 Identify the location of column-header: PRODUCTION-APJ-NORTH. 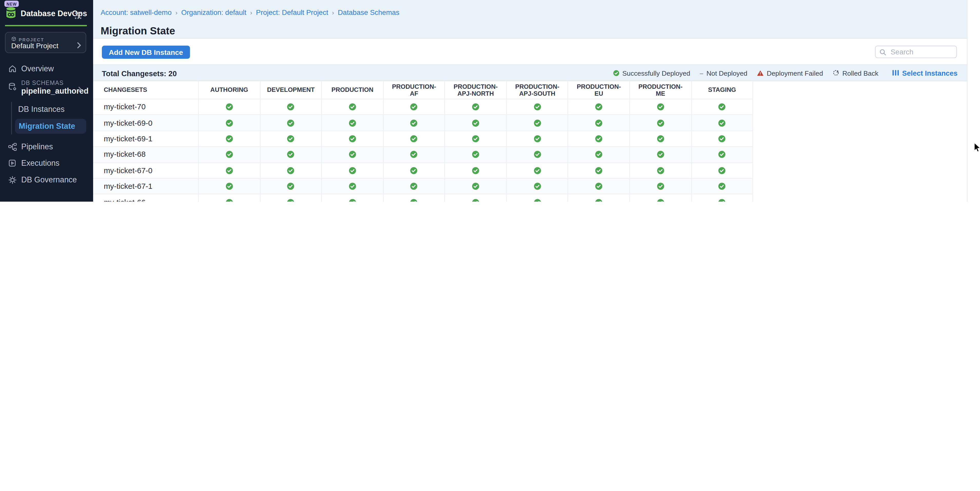
(476, 90).